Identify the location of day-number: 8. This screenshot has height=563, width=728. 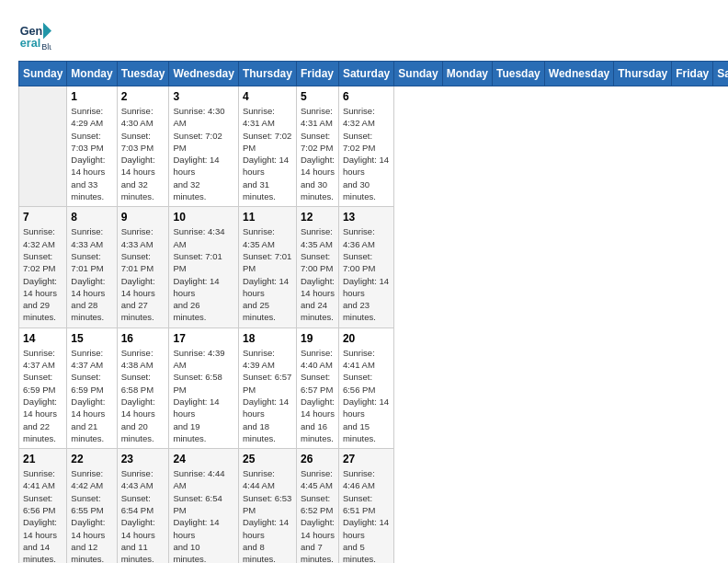
(92, 217).